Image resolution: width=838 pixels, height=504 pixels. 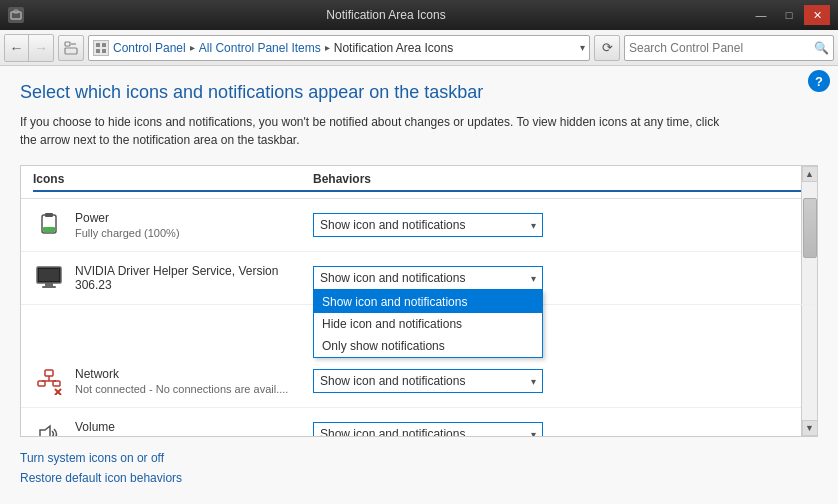 What do you see at coordinates (559, 381) in the screenshot?
I see `behavior-network: Show icon and notifications ▾` at bounding box center [559, 381].